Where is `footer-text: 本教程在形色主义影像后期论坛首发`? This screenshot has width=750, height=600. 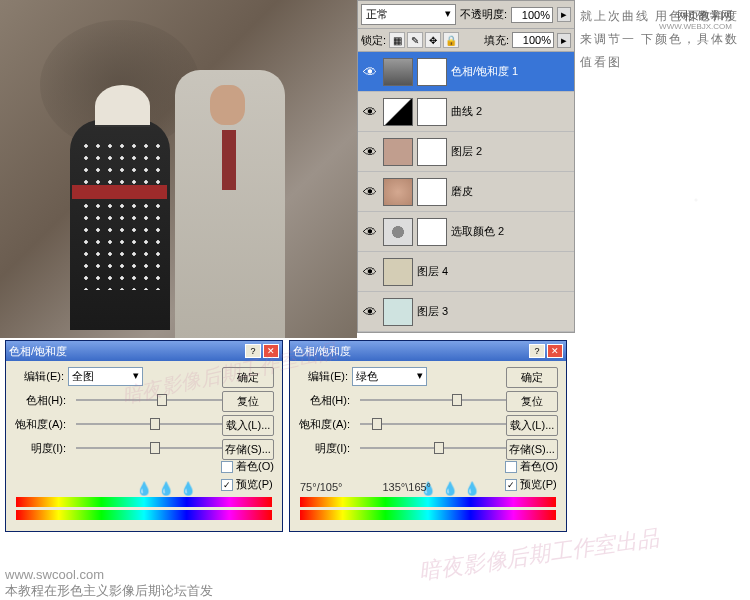 footer-text: 本教程在形色主义影像后期论坛首发 is located at coordinates (109, 591).